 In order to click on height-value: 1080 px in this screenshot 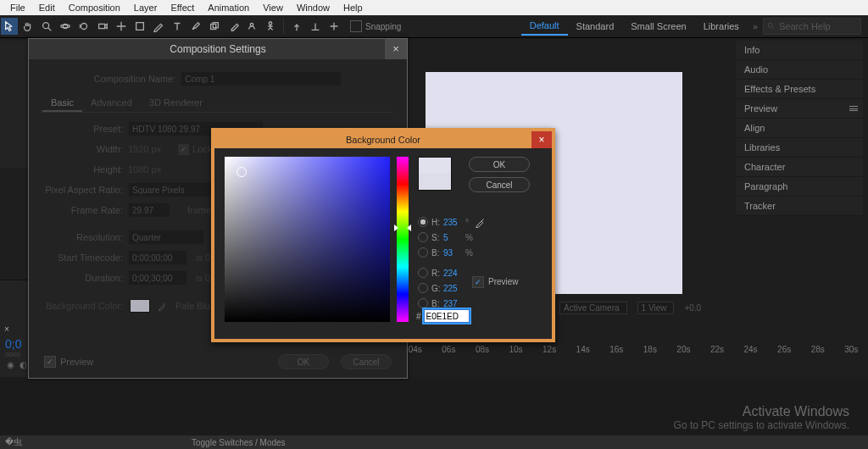, I will do `click(144, 169)`.